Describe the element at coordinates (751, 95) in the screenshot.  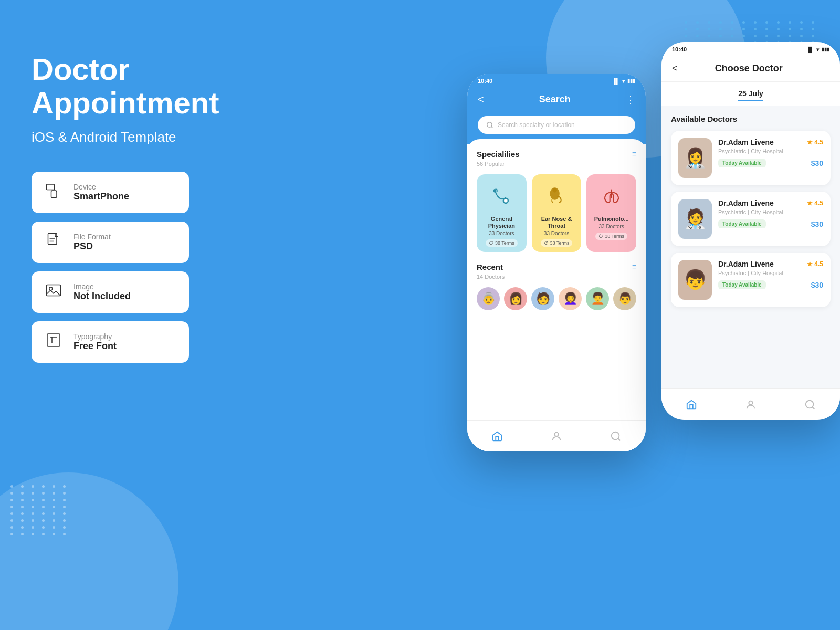
I see `date-label: 25 July` at that location.